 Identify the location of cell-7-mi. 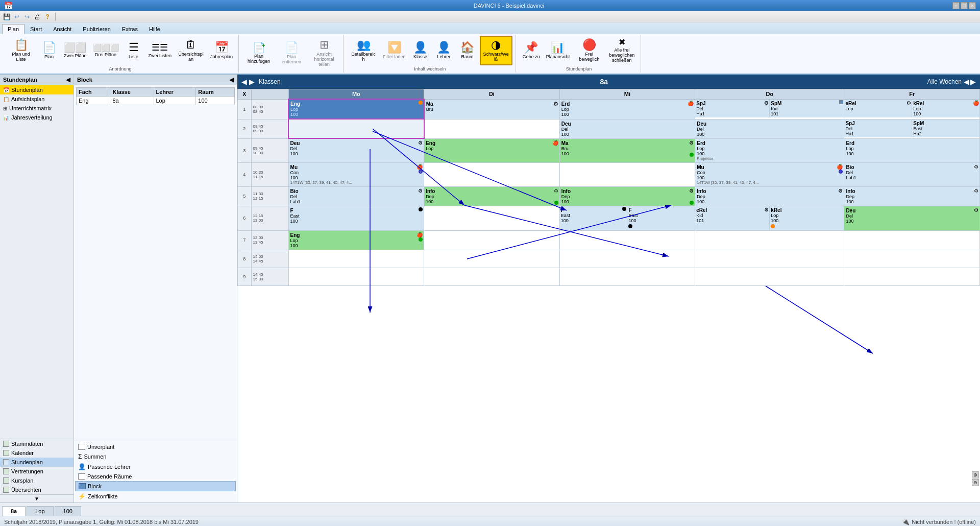
(627, 240).